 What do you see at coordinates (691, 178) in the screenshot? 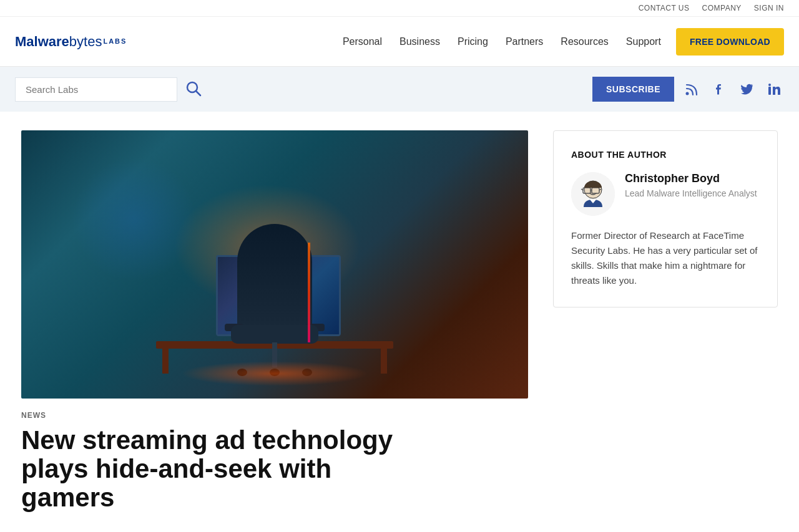
I see `author-name: Christopher Boyd` at bounding box center [691, 178].